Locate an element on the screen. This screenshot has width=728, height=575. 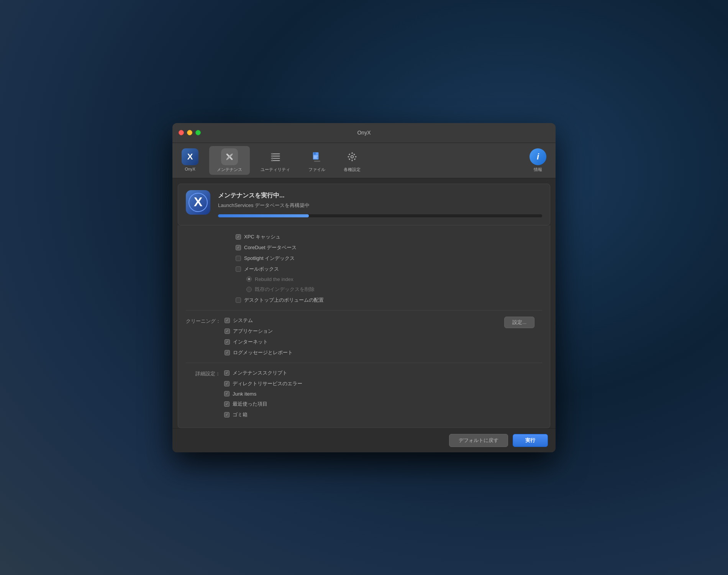
option-row-system: システム is located at coordinates (364, 320).